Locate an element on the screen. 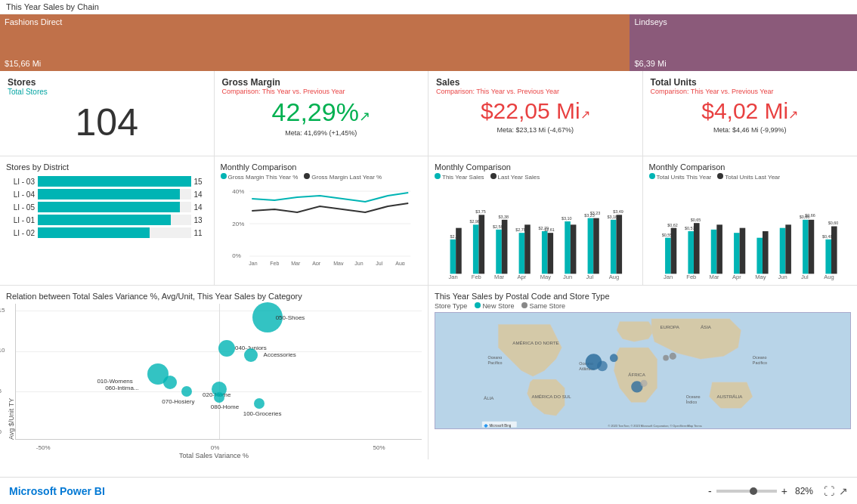  bubble-accessories-label: Accessories is located at coordinates (280, 355).